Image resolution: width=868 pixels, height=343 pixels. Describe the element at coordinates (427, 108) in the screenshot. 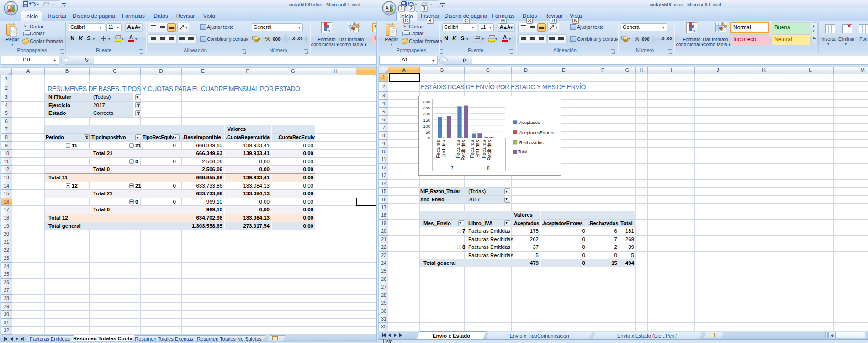

I see `svg-text: 250` at that location.